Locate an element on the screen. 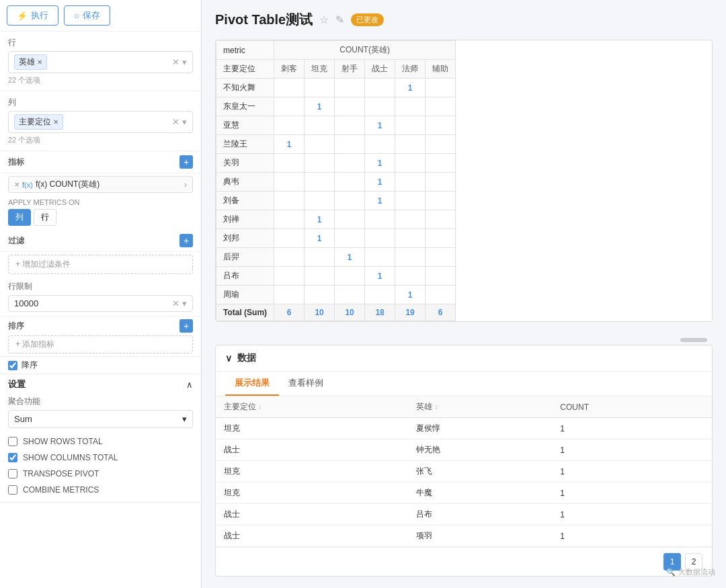 The height and width of the screenshot is (588, 726). apply-row-button: 行 is located at coordinates (45, 218).